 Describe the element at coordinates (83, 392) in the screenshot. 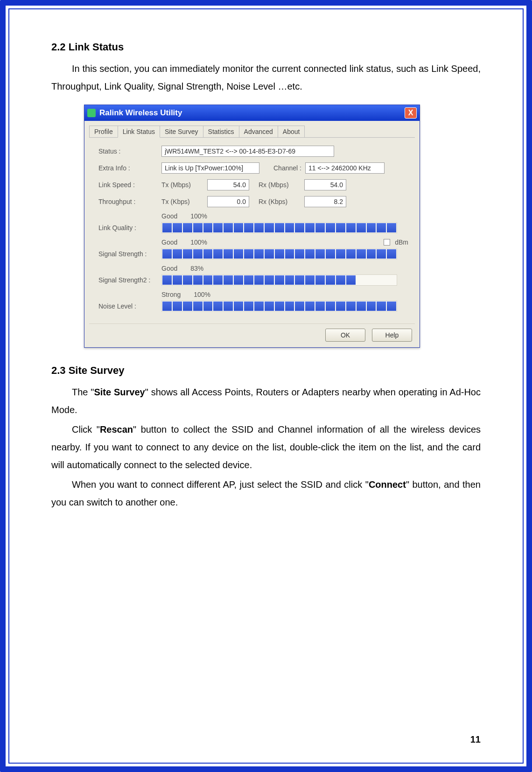

I see `text: The "` at that location.